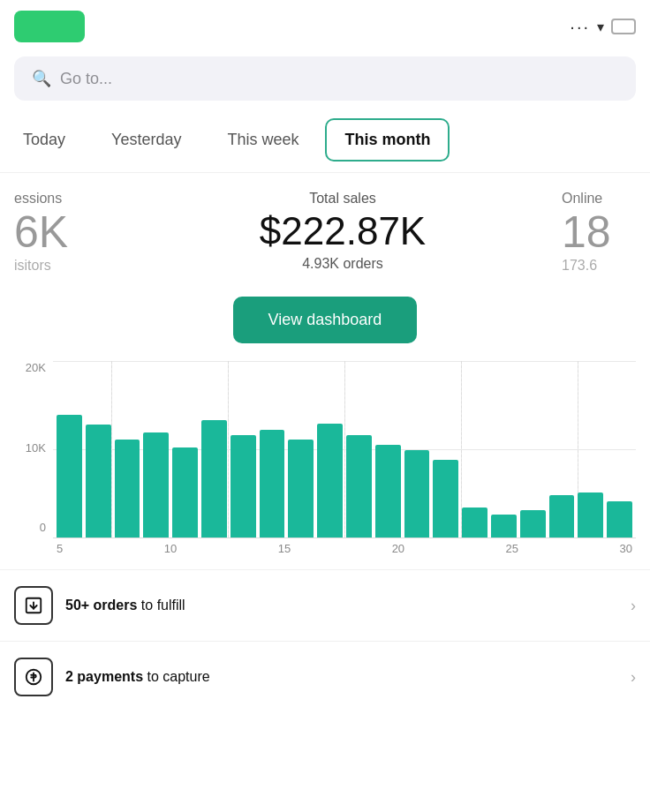 The image size is (650, 812). I want to click on bars-container, so click(344, 477).